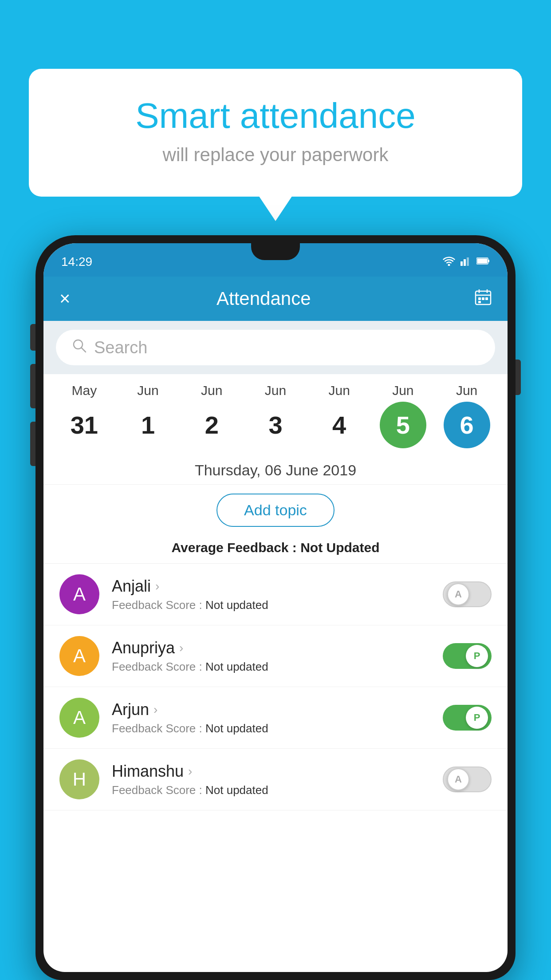  I want to click on add-topic-button: Add topic, so click(276, 510).